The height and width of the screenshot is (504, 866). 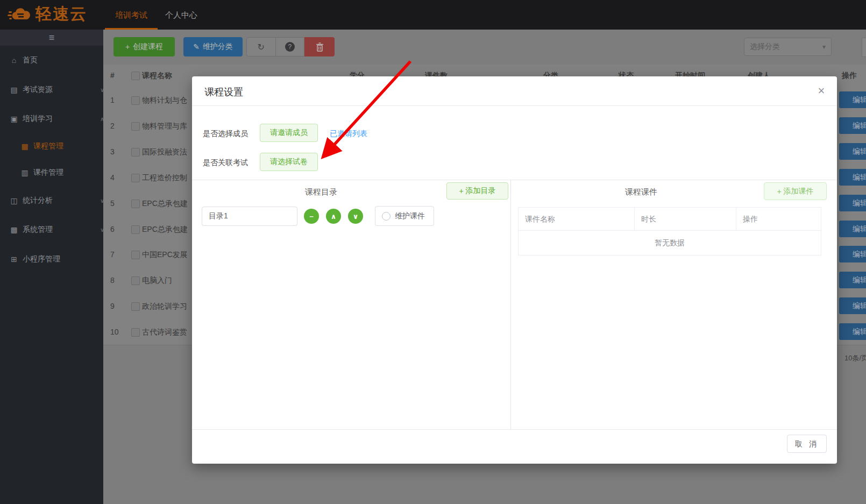 I want to click on move-down-button: ∨, so click(x=356, y=216).